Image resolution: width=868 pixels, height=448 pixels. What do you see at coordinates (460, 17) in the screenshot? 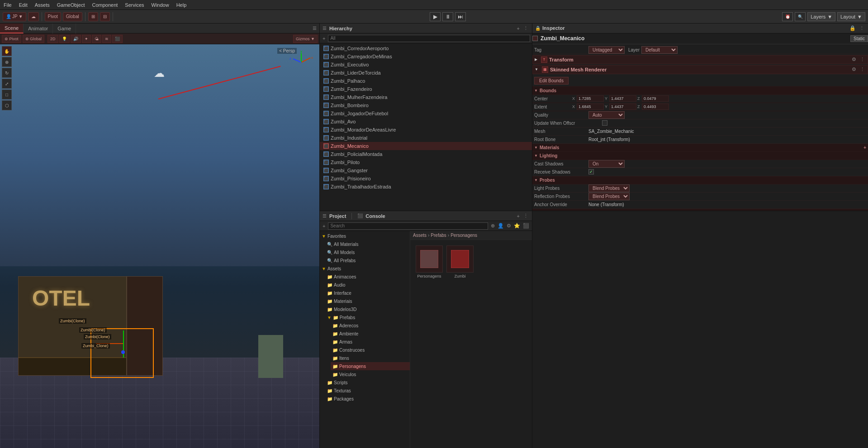
I see `step-button: ⏭` at bounding box center [460, 17].